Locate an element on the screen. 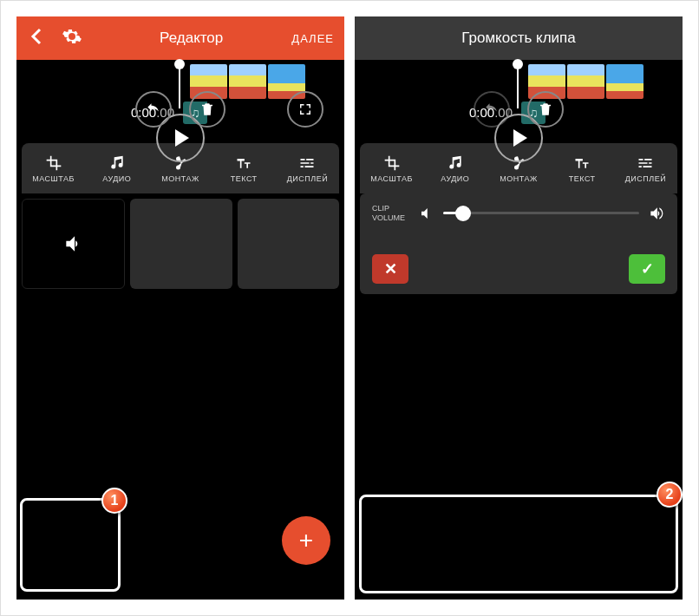  header-title: Редактор is located at coordinates (191, 38).